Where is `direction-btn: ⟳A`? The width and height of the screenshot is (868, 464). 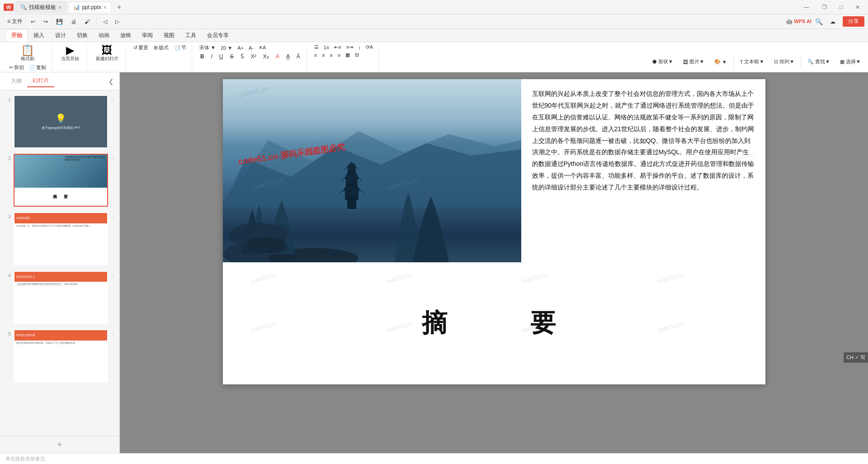 direction-btn: ⟳A is located at coordinates (369, 47).